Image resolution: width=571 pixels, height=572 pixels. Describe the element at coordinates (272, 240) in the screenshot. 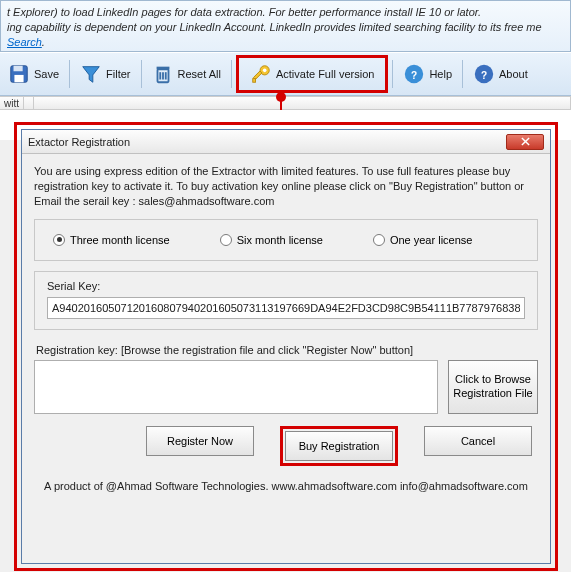

I see `radio-six-month: Six month license` at that location.